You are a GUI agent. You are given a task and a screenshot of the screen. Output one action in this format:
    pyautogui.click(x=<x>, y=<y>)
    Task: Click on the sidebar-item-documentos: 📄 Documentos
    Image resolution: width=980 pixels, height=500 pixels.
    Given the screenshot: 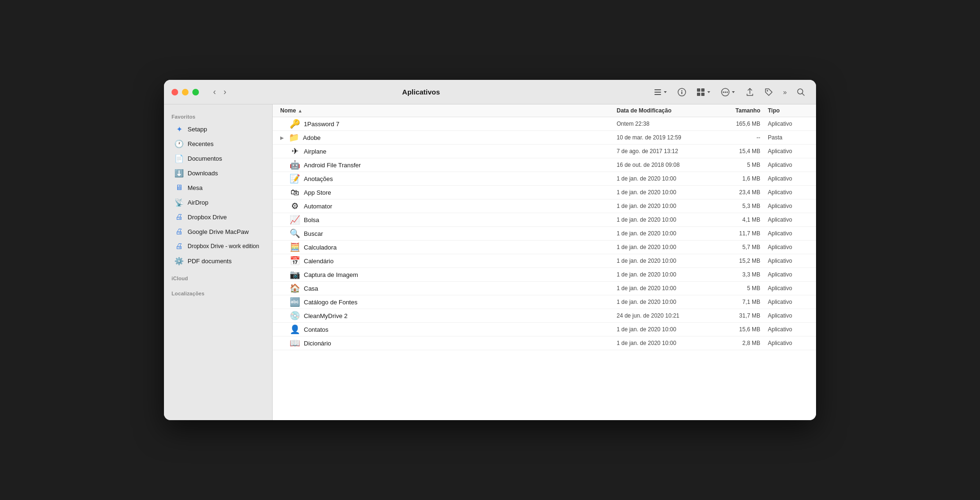 What is the action you would take?
    pyautogui.click(x=218, y=158)
    